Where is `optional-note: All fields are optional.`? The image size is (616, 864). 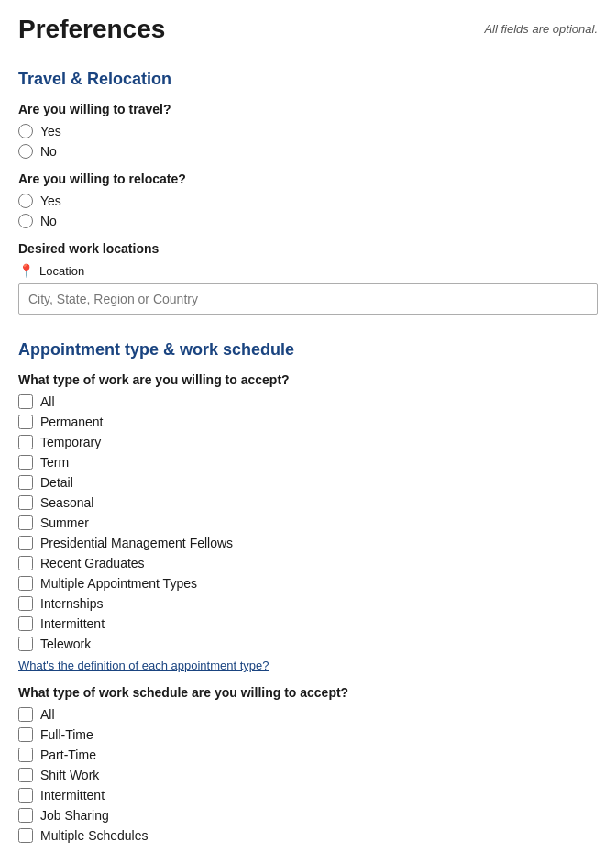
optional-note: All fields are optional. is located at coordinates (541, 29).